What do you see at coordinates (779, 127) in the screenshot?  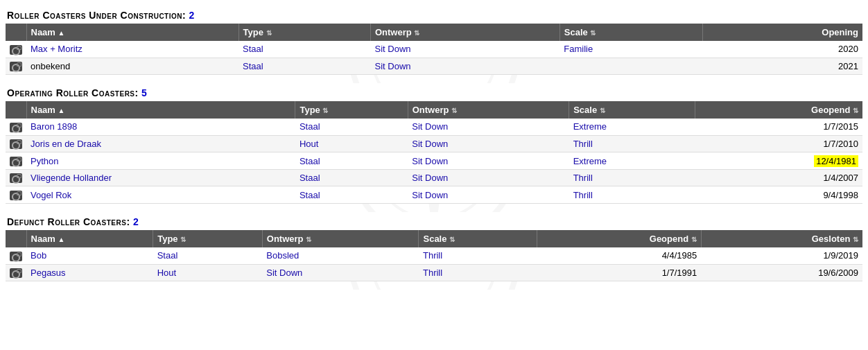 I see `geopend-cell: 1/7/2015` at bounding box center [779, 127].